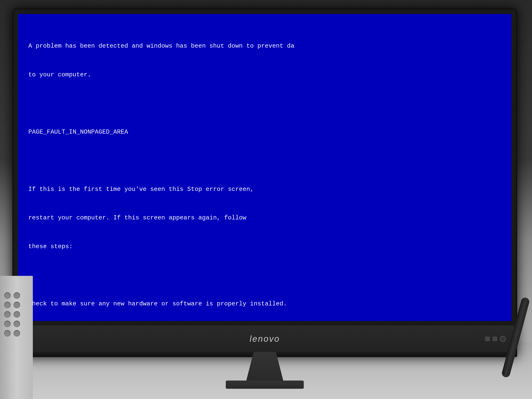  Describe the element at coordinates (495, 339) in the screenshot. I see `monitor-controls` at that location.